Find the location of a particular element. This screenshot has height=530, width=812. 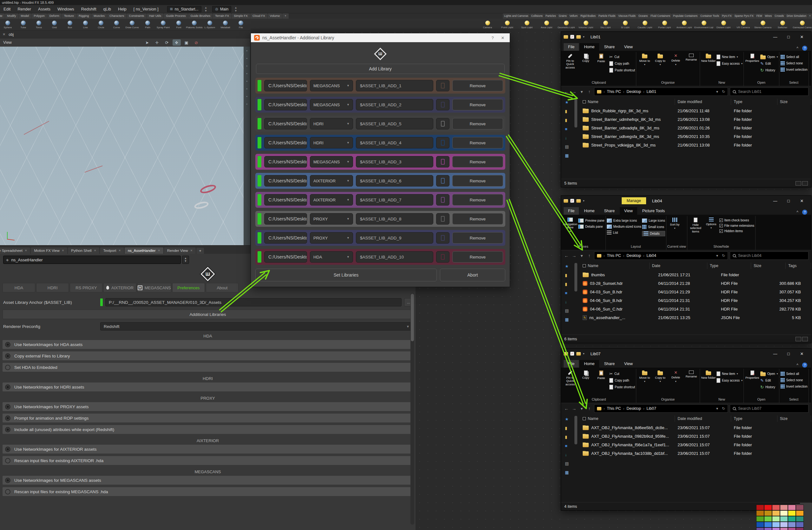

column-header-type: Type is located at coordinates (754, 102).